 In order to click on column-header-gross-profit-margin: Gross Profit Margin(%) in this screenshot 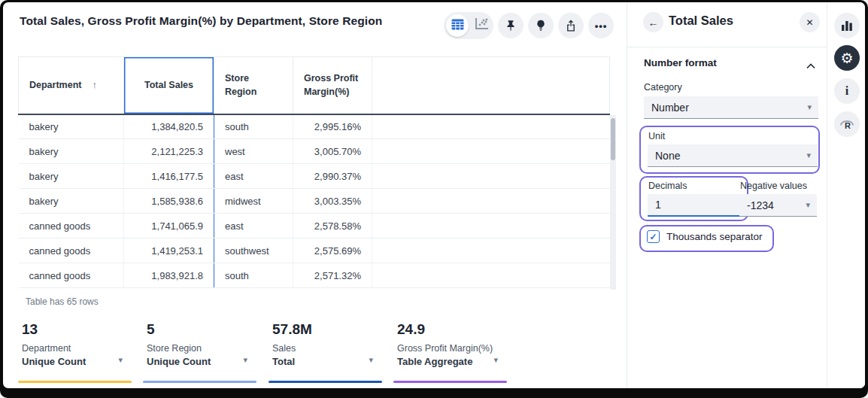, I will do `click(332, 86)`.